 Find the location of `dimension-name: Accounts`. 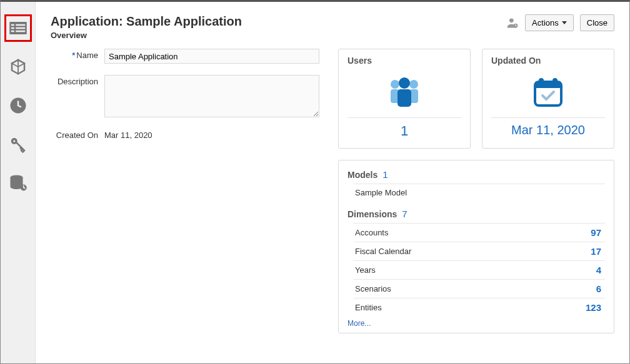

dimension-name: Accounts is located at coordinates (371, 232).